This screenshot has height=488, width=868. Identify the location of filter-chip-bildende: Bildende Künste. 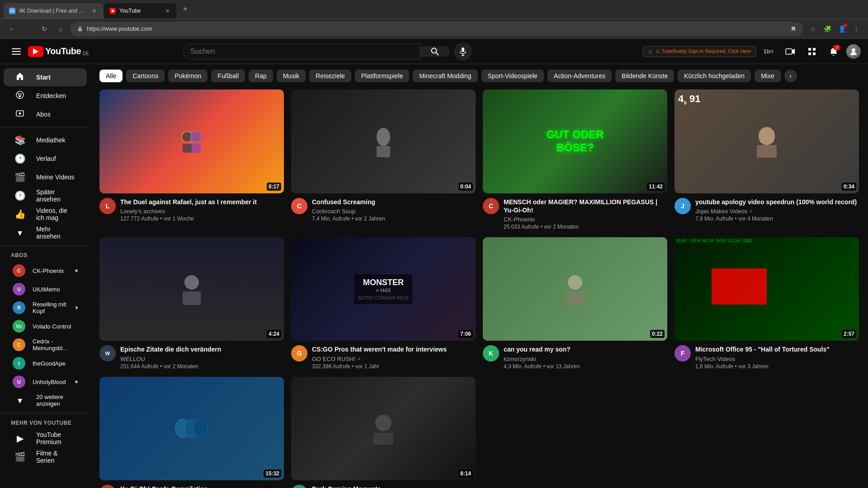
(645, 76).